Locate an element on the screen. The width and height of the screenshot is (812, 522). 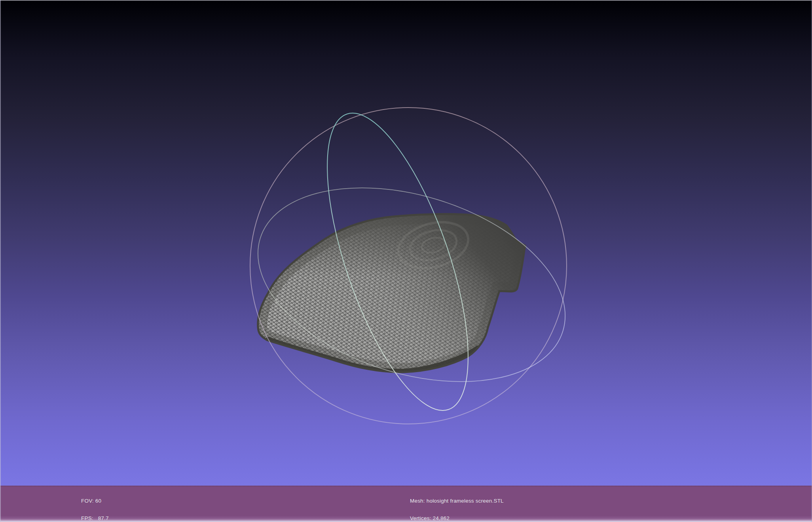
window-top-edge is located at coordinates (406, 0).